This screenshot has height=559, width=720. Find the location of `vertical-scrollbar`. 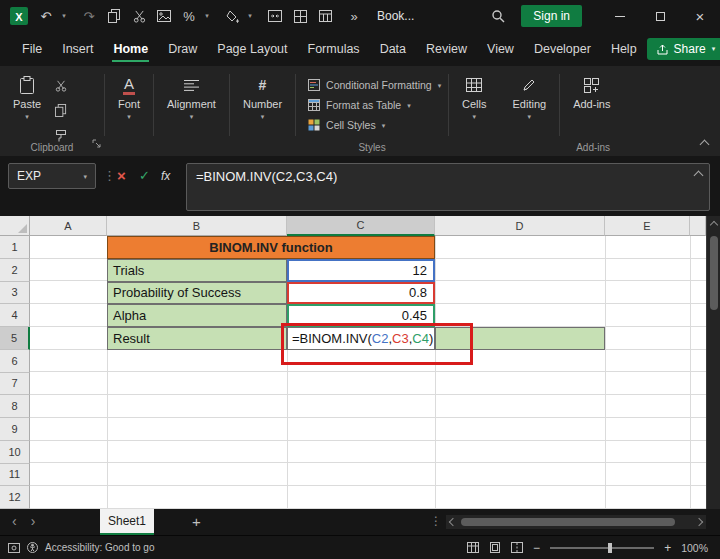

vertical-scrollbar is located at coordinates (713, 362).